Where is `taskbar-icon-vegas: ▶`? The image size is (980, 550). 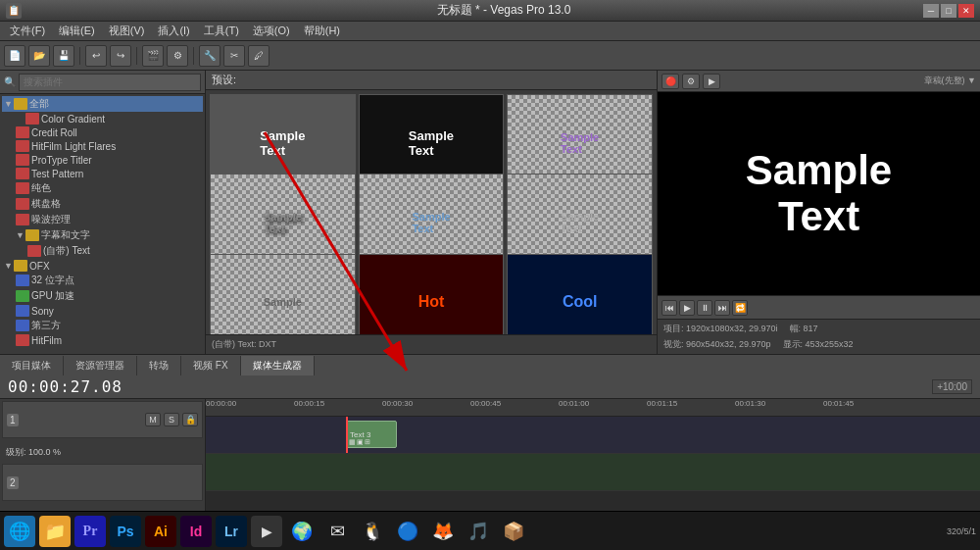 taskbar-icon-vegas: ▶ is located at coordinates (267, 531).